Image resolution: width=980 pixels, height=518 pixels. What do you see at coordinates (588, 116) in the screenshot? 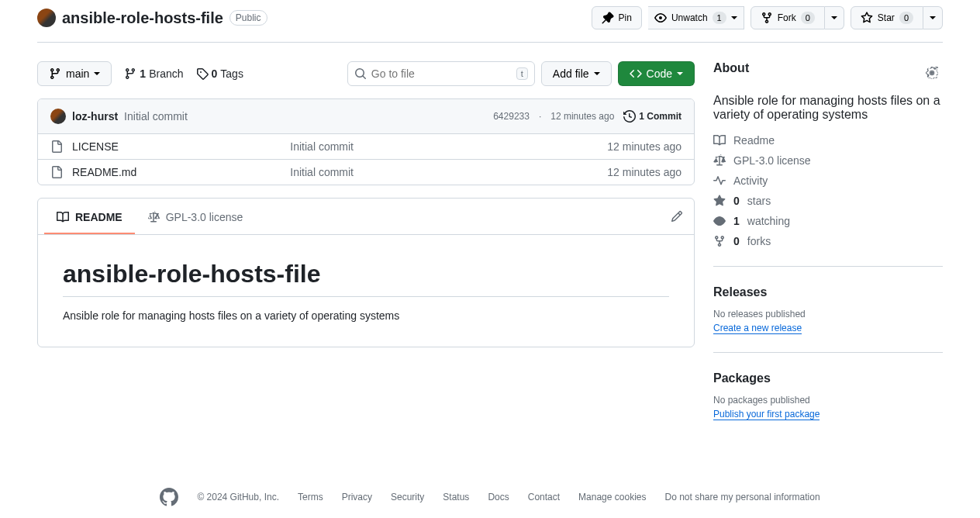
I see `commit-right: 6429233 · 12 minutes ago 1 Commit` at bounding box center [588, 116].